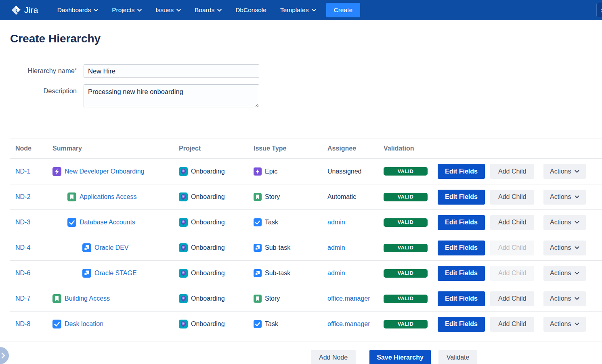  I want to click on jira-logo-icon, so click(16, 10).